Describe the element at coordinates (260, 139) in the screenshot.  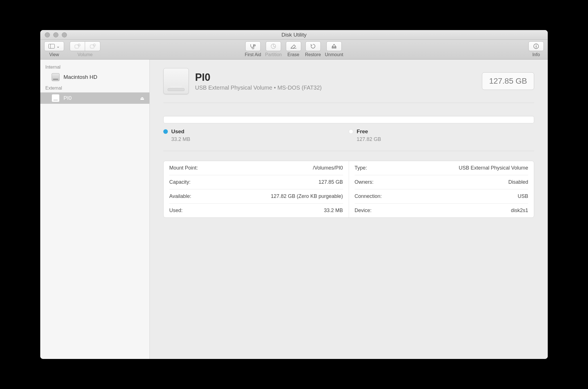
I see `used-value: 33.2 MB` at that location.